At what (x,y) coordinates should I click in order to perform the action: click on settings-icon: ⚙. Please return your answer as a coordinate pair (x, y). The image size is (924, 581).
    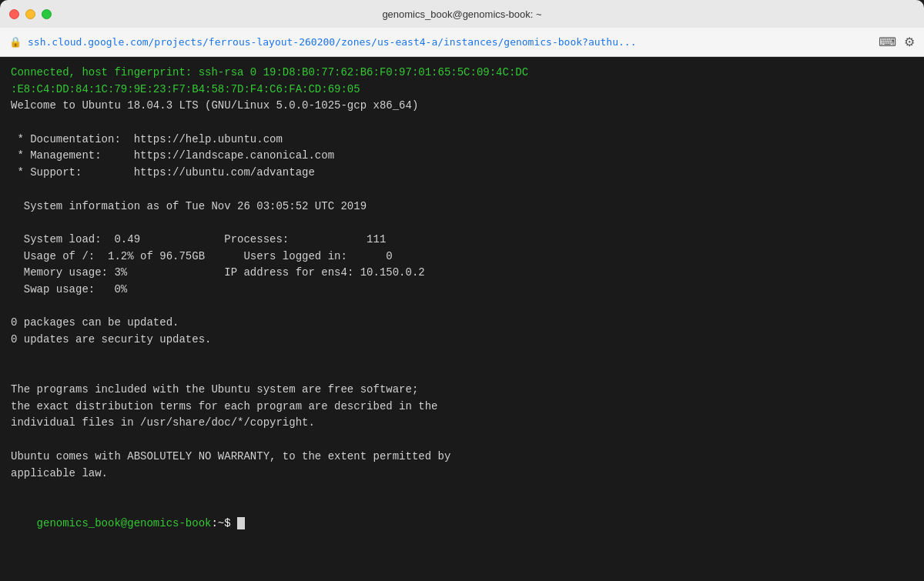
    Looking at the image, I should click on (909, 42).